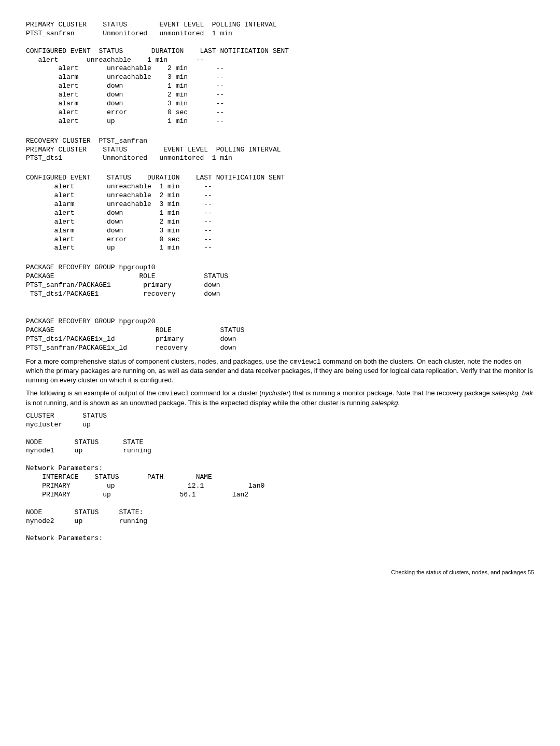  Describe the element at coordinates (199, 403) in the screenshot. I see `text: is not running, and is shown as an unown…` at that location.